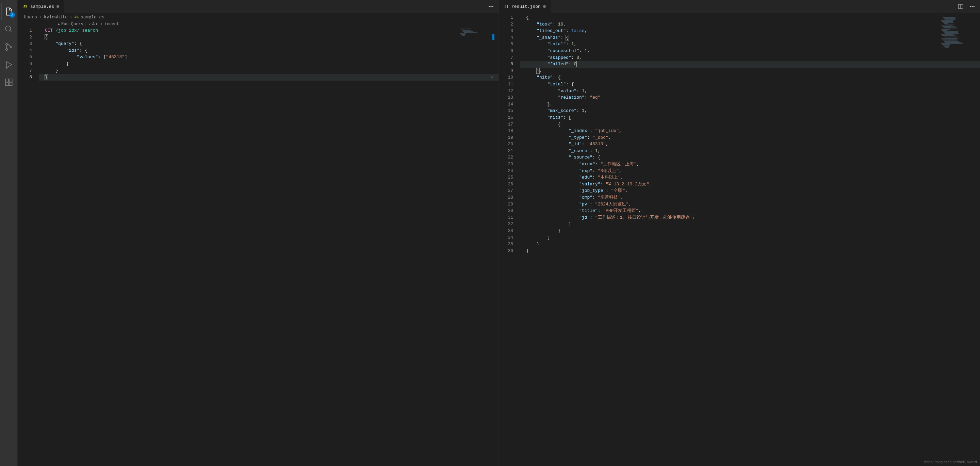  Describe the element at coordinates (258, 17) in the screenshot. I see `breadcrumb: Users › kylewhite › JS sample.es` at that location.